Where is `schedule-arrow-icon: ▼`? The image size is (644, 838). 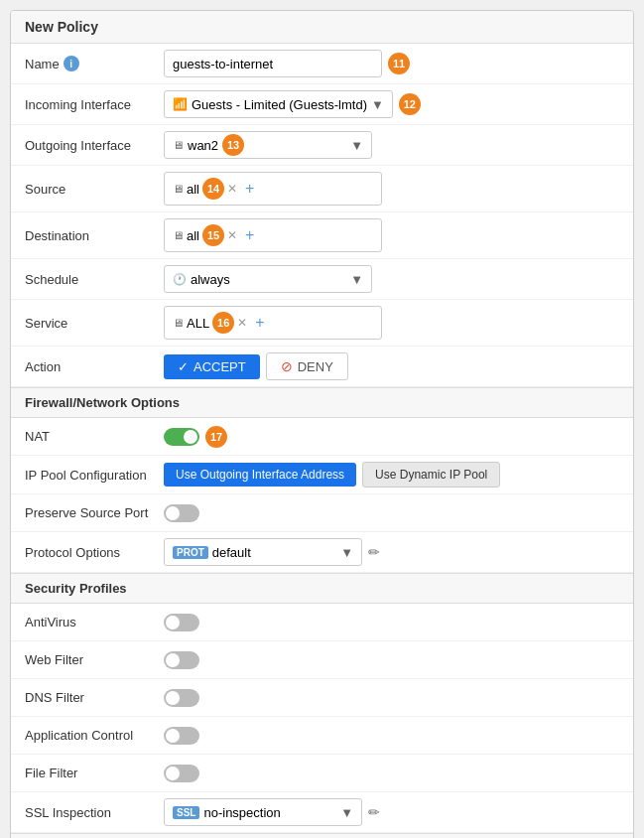
schedule-arrow-icon: ▼ is located at coordinates (357, 280).